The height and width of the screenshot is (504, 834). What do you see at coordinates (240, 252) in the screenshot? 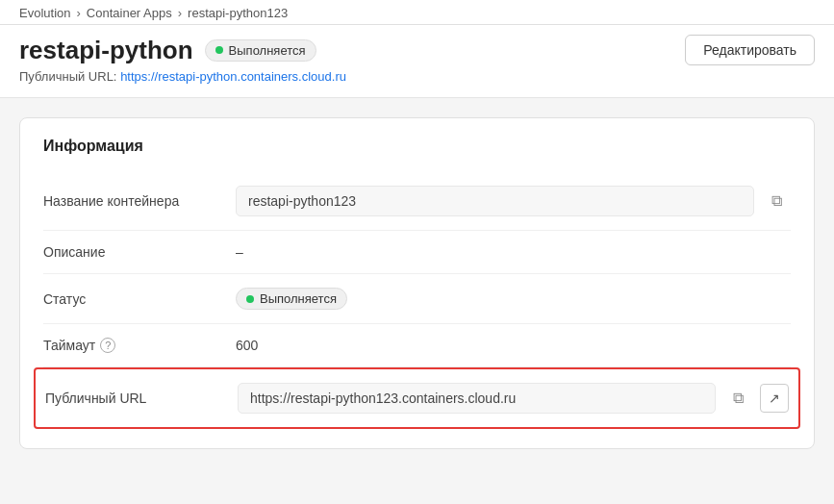
I see `description-value: –` at bounding box center [240, 252].